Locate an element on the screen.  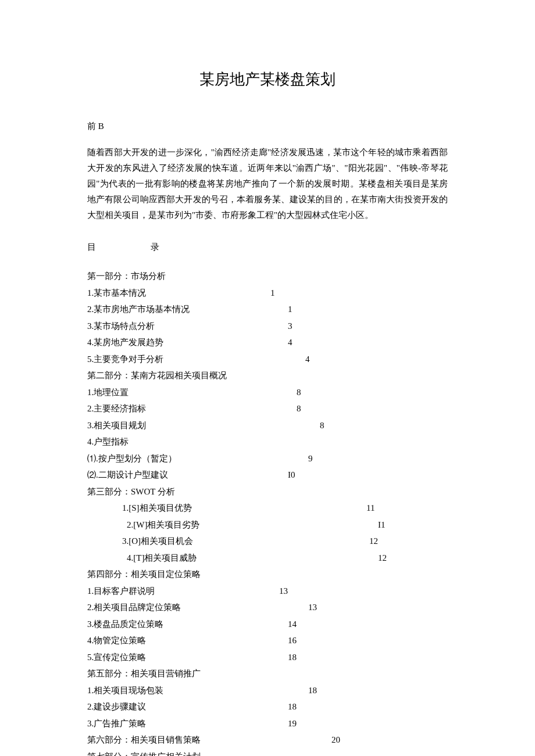
toc-entry-text: 2.相关项目品牌定位策略 is located at coordinates (134, 608).